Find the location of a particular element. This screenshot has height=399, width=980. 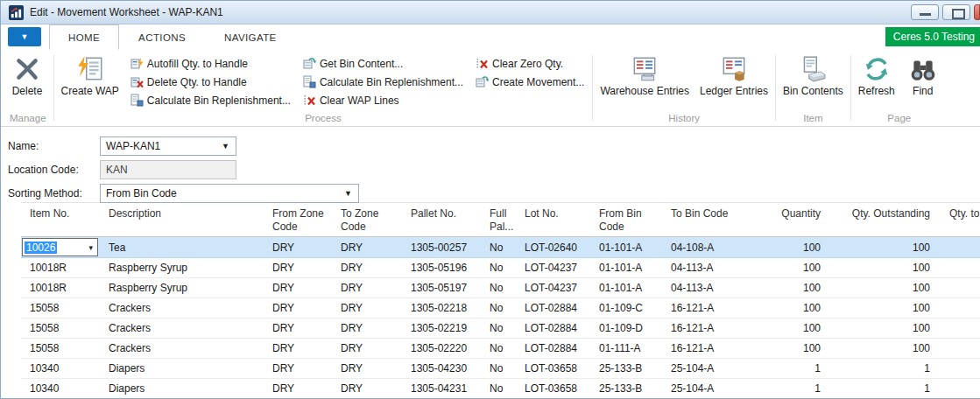

table-cell: 1305-05197 is located at coordinates (441, 289).